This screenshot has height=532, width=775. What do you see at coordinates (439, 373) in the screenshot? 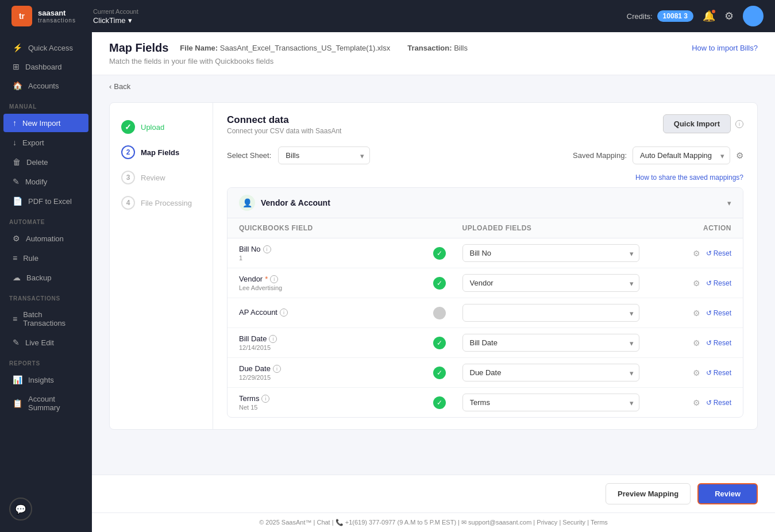
I see `due-date-check: ✓` at bounding box center [439, 373].